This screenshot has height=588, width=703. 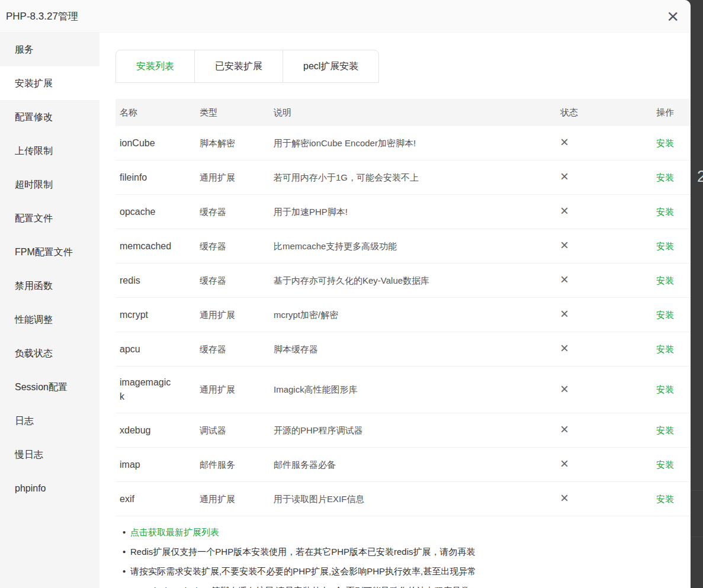 What do you see at coordinates (415, 390) in the screenshot?
I see `extension-description: Imagick高性能图形库` at bounding box center [415, 390].